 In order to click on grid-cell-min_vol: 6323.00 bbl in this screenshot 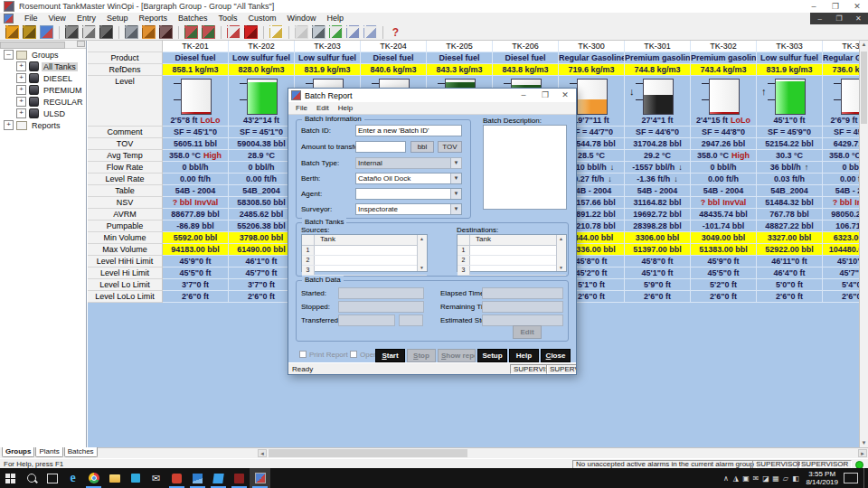, I will do `click(841, 239)`.